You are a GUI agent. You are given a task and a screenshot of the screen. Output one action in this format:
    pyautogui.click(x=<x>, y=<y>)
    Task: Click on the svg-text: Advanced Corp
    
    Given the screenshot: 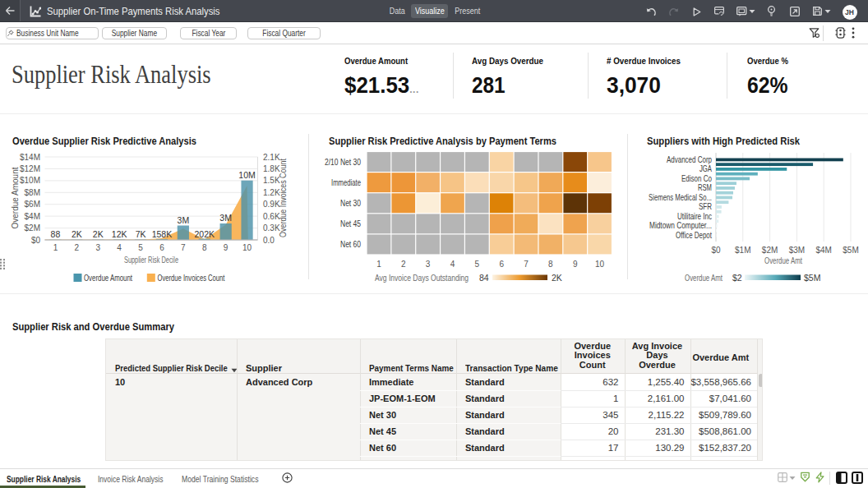 What is the action you would take?
    pyautogui.click(x=689, y=159)
    